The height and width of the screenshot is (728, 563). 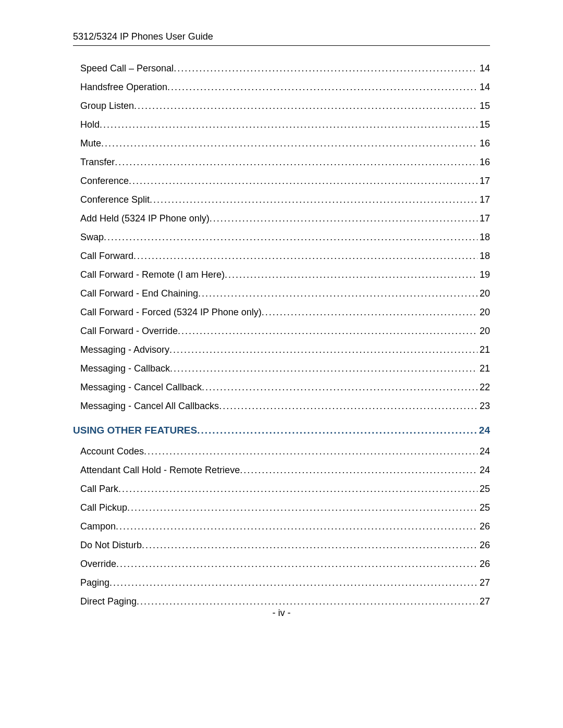 I want to click on running-header: 5312/5324 IP Phones User Guide, so click(x=282, y=39).